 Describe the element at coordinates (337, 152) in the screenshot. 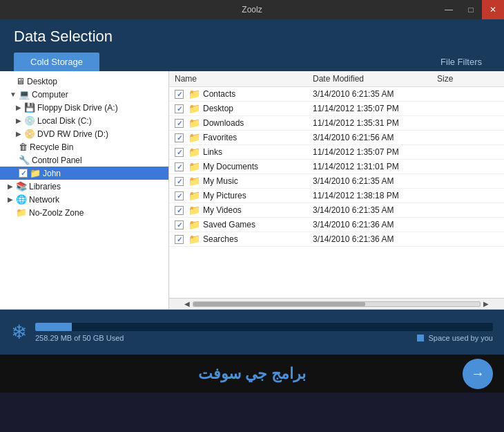

I see `file-row: 📁Links11/14/2012 1:35:07 PM` at that location.